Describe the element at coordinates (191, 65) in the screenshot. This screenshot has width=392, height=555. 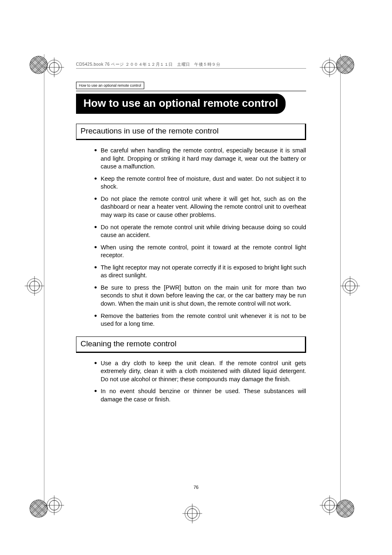
I see `print-header: CD5425.book 76 ページ ２００４年１２月１１日 土曜日 午後５時９…` at that location.